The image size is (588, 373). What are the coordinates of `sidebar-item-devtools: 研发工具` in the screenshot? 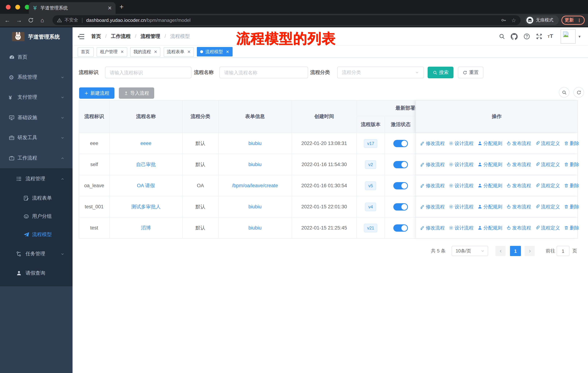 It's located at (36, 138).